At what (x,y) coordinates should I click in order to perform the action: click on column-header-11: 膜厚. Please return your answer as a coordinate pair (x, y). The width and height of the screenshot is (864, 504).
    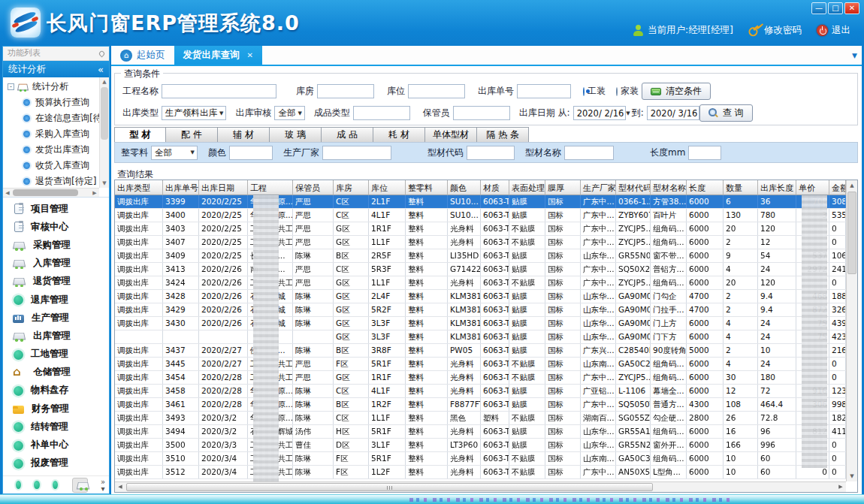
    Looking at the image, I should click on (563, 188).